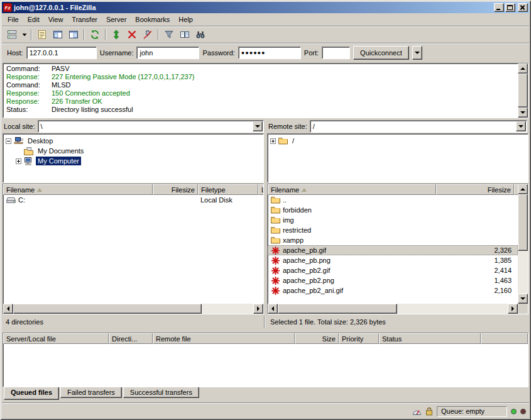 The height and width of the screenshot is (420, 531). Describe the element at coordinates (133, 200) in the screenshot. I see `file-row-c: C:Local Disk` at that location.